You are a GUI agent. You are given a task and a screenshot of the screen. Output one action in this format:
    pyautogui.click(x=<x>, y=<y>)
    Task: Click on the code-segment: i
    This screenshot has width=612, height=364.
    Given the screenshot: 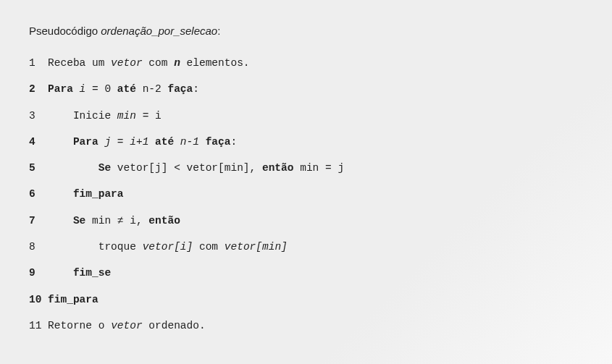 What is the action you would take?
    pyautogui.click(x=83, y=89)
    